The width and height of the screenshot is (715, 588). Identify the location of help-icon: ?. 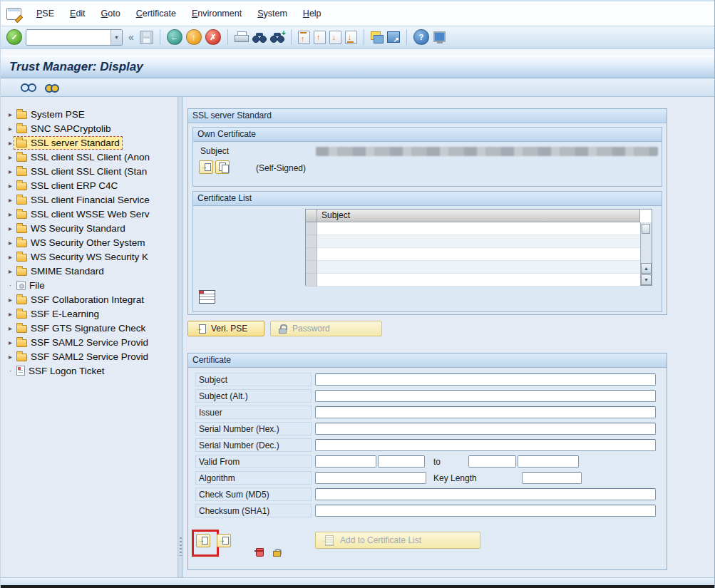
(421, 37).